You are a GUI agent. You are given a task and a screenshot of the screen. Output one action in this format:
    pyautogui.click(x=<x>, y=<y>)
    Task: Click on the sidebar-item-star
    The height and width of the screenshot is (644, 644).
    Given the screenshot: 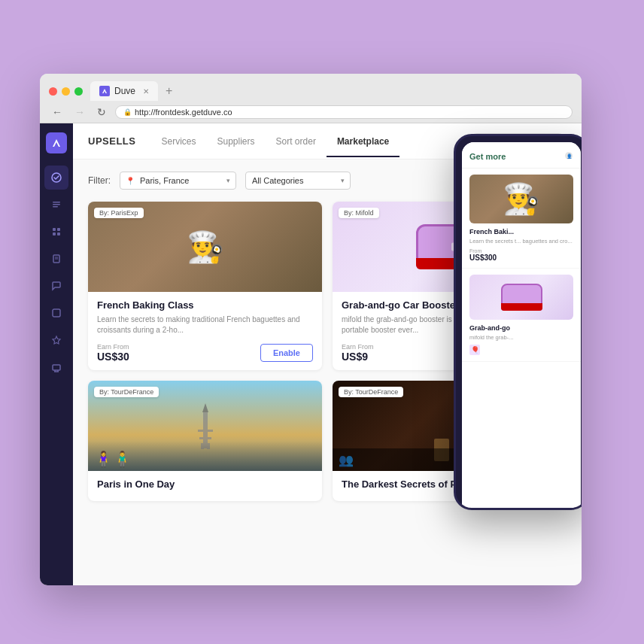 What is the action you would take?
    pyautogui.click(x=56, y=340)
    